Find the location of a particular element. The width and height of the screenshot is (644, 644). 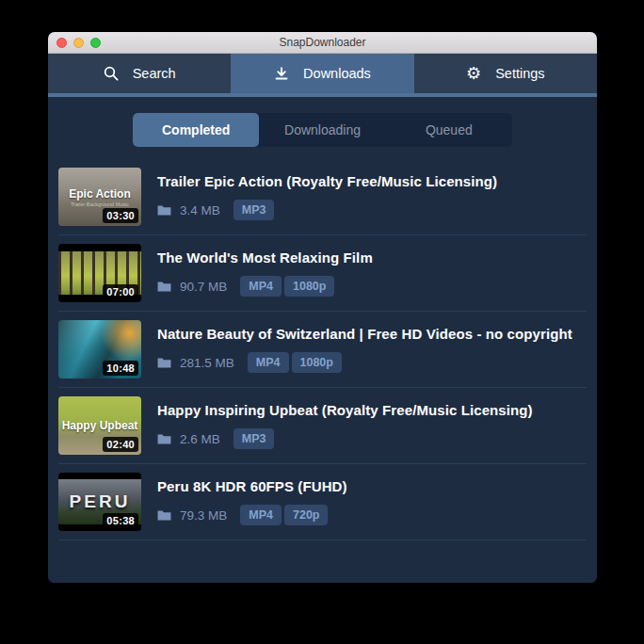

gear-icon: ⚙︎ is located at coordinates (474, 73).